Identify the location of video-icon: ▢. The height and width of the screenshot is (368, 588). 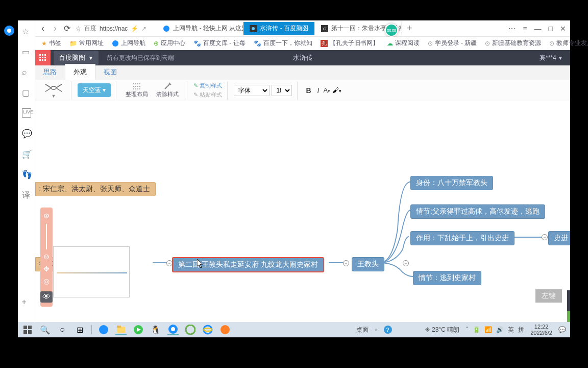
(27, 93).